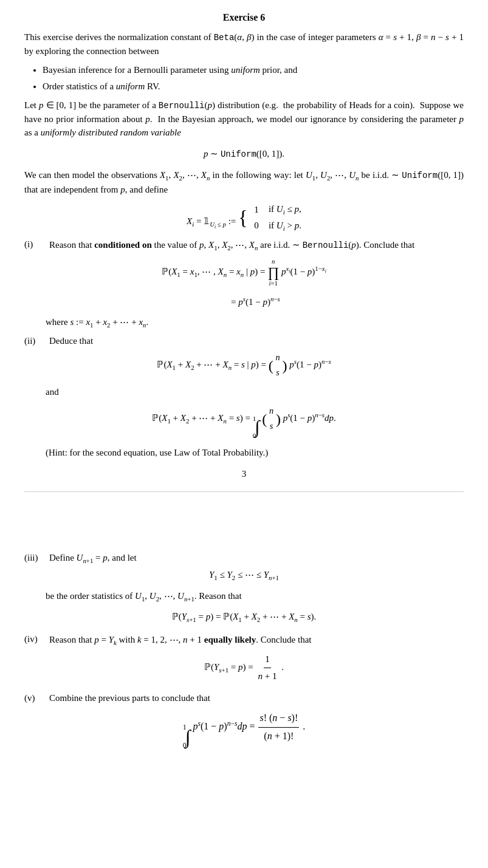 This screenshot has width=488, height=868. Describe the element at coordinates (35, 244) in the screenshot. I see `part-i-label: (i)` at that location.